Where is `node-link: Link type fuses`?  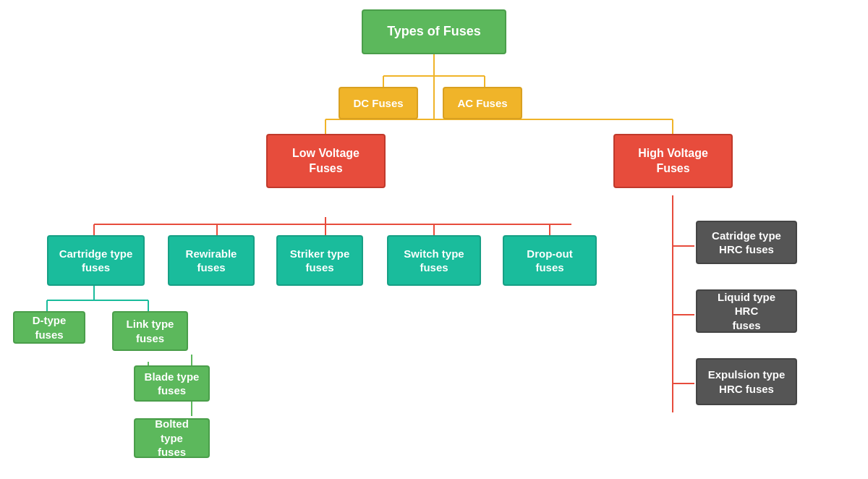 node-link: Link type fuses is located at coordinates (150, 331).